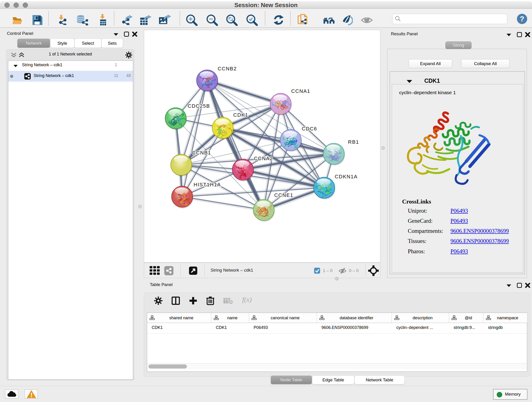 Image resolution: width=532 pixels, height=402 pixels. What do you see at coordinates (284, 195) in the screenshot?
I see `svg-text: CCNE1` at bounding box center [284, 195].